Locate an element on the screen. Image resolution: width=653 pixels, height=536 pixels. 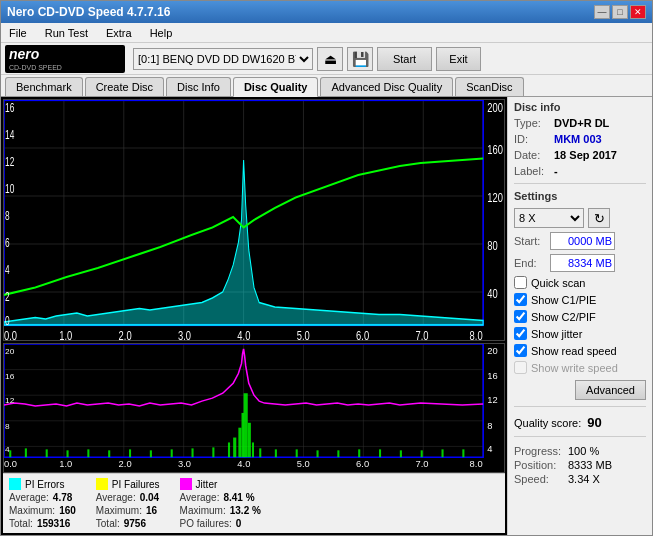
menu-help: Help is located at coordinates (162, 33).